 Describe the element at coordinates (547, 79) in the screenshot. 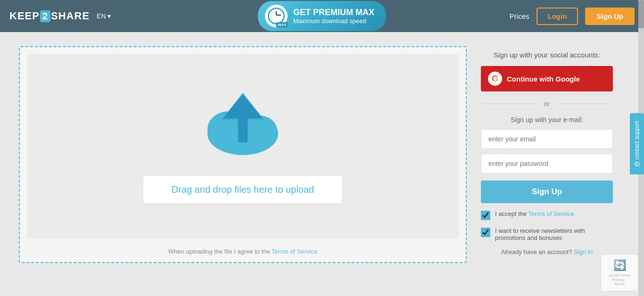

I see `google-signin-button: G Continue with Google` at that location.